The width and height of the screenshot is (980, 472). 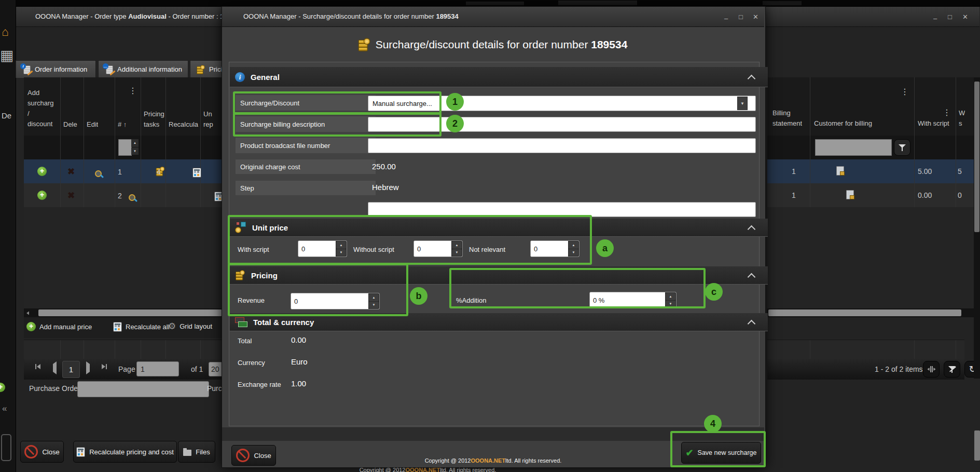 What do you see at coordinates (961, 124) in the screenshot?
I see `column-header-partial2: s` at bounding box center [961, 124].